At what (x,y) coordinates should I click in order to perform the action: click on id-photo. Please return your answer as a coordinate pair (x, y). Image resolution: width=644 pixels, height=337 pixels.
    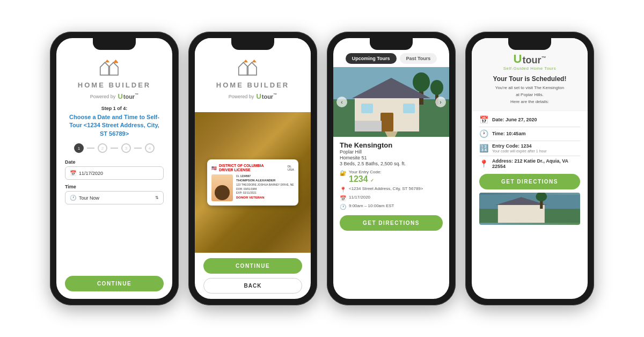
    Looking at the image, I should click on (222, 188).